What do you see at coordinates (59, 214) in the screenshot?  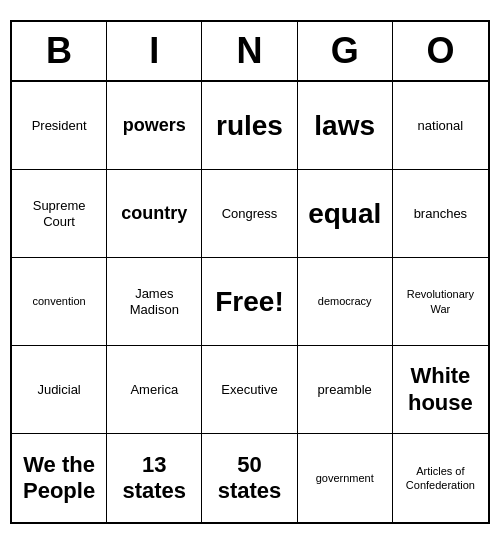 I see `cell-text: Supreme Court` at bounding box center [59, 214].